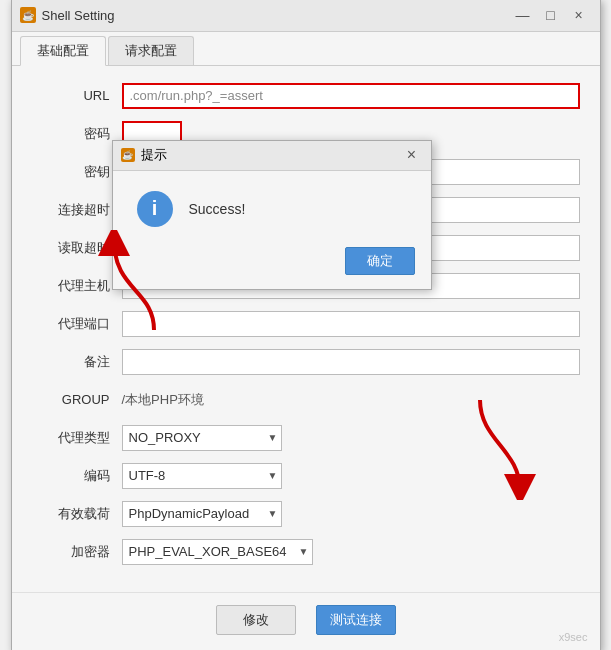 Image resolution: width=611 pixels, height=650 pixels. What do you see at coordinates (218, 552) in the screenshot?
I see `encoder-wrap: PHP_EVAL_XOR_BASE64 PHP_XOR_BASE64 PHP_B…` at bounding box center [218, 552].